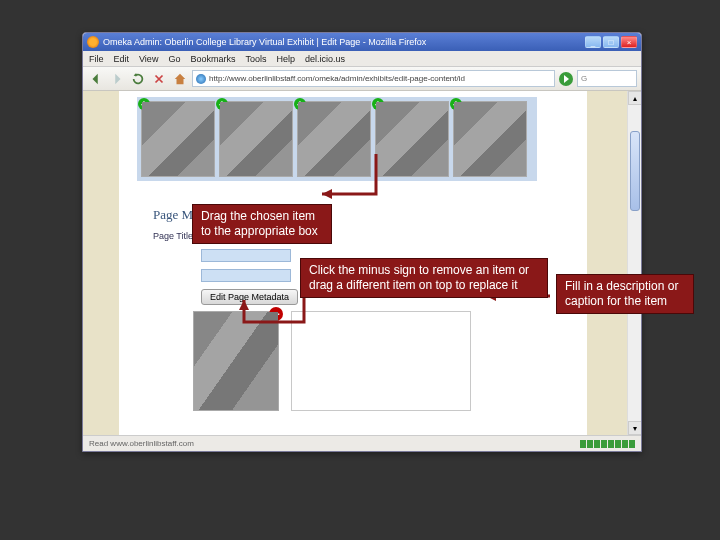 Image resolution: width=720 pixels, height=540 pixels. I want to click on home-button, so click(180, 79).